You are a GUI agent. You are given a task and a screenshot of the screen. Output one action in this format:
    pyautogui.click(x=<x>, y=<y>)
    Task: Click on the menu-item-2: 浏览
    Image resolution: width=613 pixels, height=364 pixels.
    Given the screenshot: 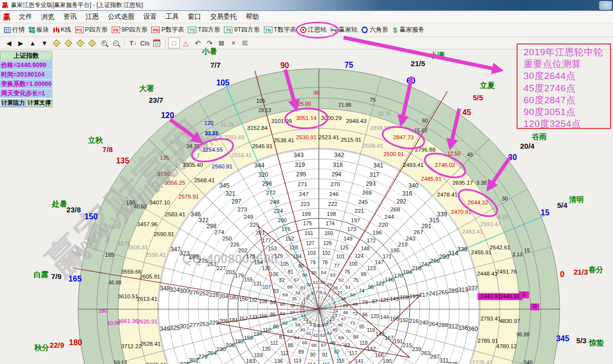 What is the action you would take?
    pyautogui.click(x=47, y=17)
    